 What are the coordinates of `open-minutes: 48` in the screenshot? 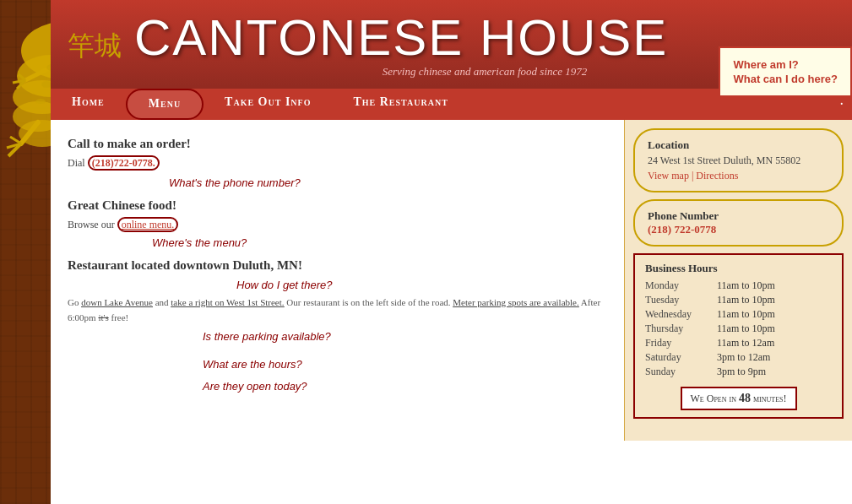 It's located at (745, 398).